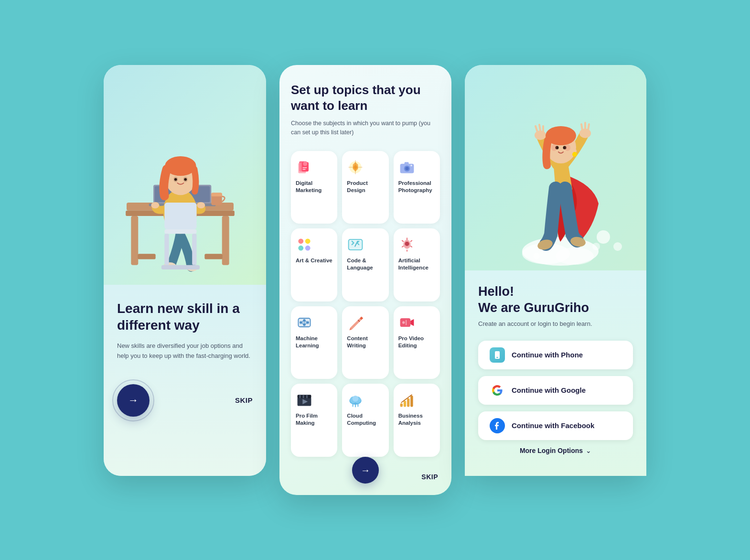 This screenshot has width=750, height=560. Describe the element at coordinates (314, 265) in the screenshot. I see `topic-card-art-creative: Art & Creative` at that location.